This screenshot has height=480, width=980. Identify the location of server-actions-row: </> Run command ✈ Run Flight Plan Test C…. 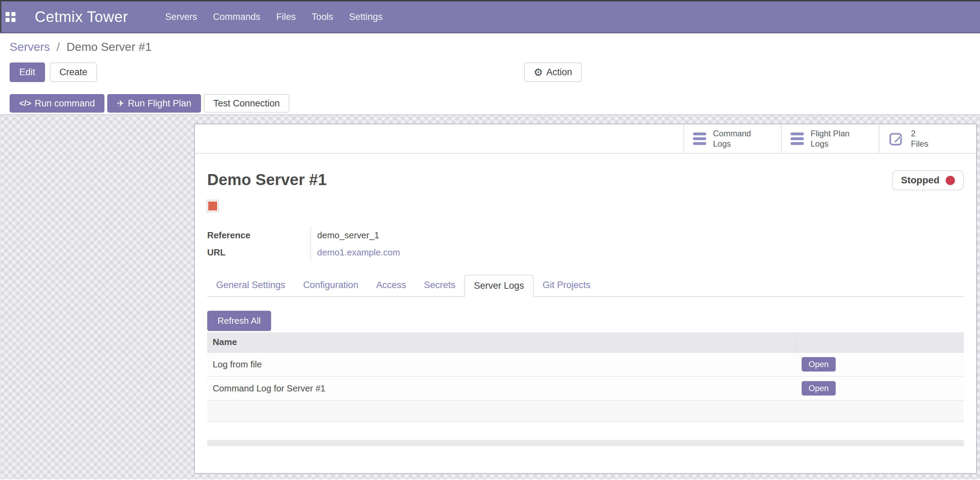
(490, 103).